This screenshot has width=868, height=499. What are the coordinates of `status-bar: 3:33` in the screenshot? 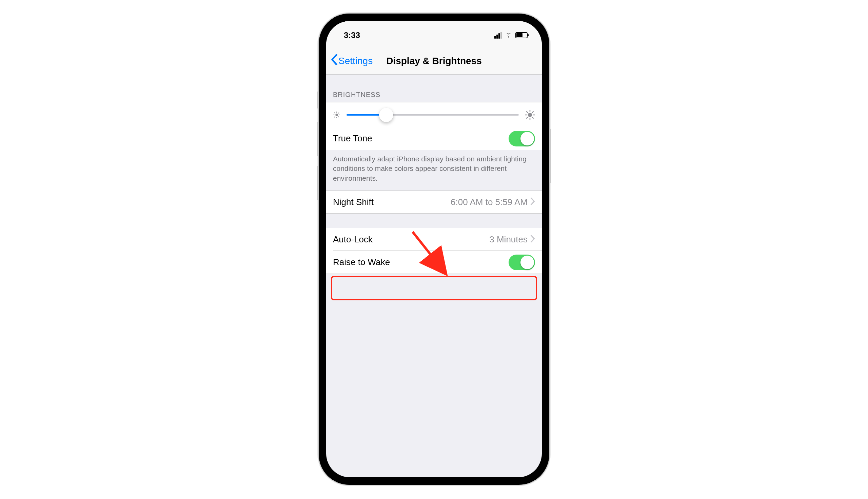 It's located at (434, 34).